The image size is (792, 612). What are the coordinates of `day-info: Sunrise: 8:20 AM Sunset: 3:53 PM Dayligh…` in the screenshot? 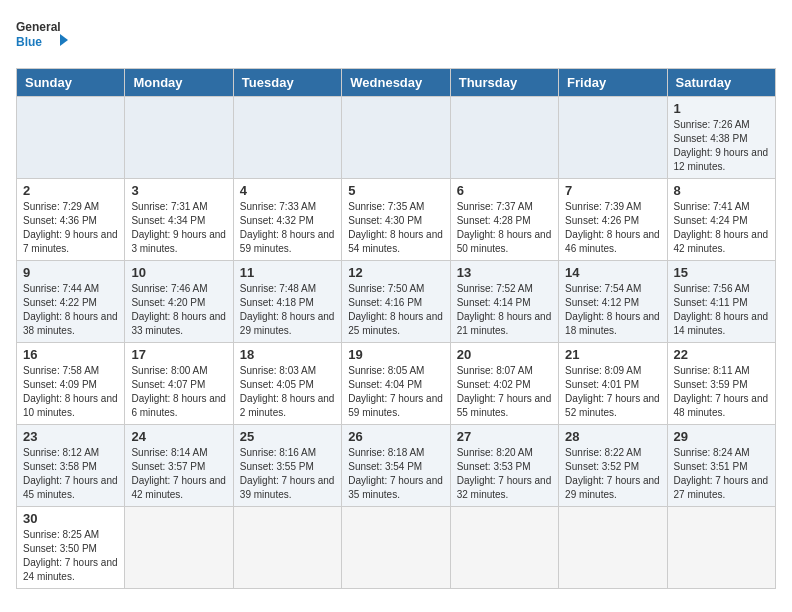 It's located at (504, 474).